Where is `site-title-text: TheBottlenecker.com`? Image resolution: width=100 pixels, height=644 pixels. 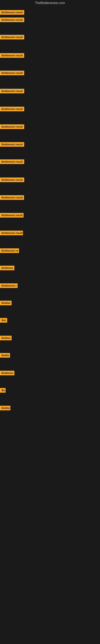
site-title-text: TheBottlenecker.com is located at coordinates (50, 3).